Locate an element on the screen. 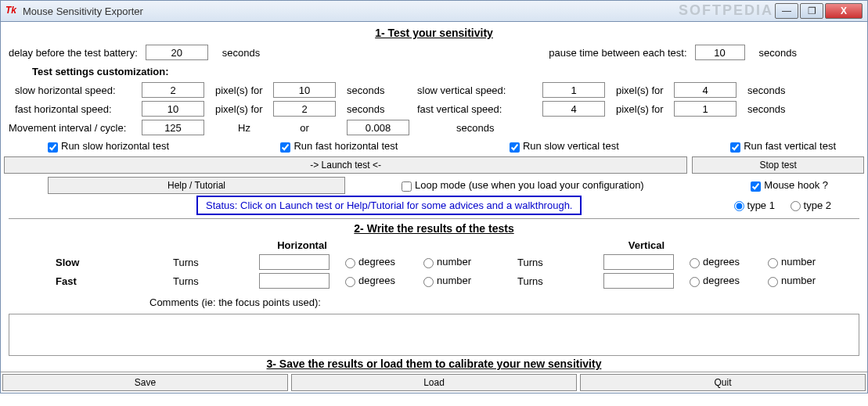  fast-row-label: Fast is located at coordinates (114, 282).